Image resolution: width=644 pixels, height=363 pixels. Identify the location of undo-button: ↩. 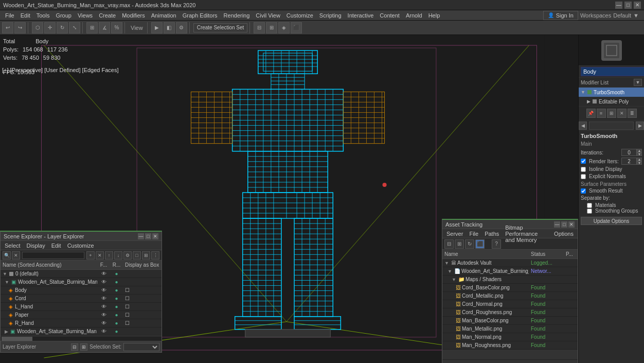
(8, 28).